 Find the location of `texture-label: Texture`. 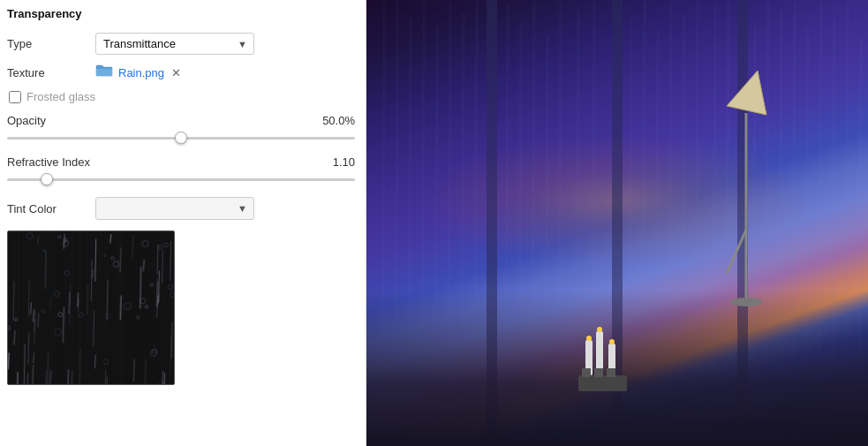

texture-label: Texture is located at coordinates (51, 72).